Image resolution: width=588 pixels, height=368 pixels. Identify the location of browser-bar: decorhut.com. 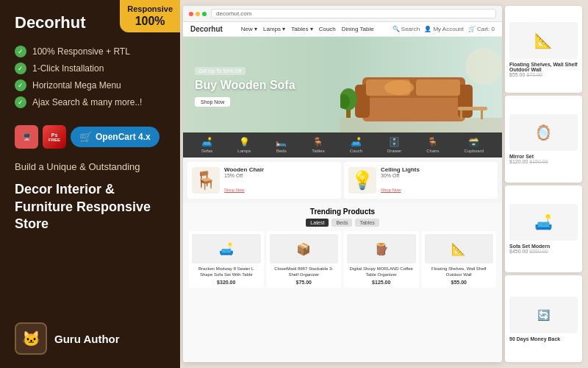
(343, 14).